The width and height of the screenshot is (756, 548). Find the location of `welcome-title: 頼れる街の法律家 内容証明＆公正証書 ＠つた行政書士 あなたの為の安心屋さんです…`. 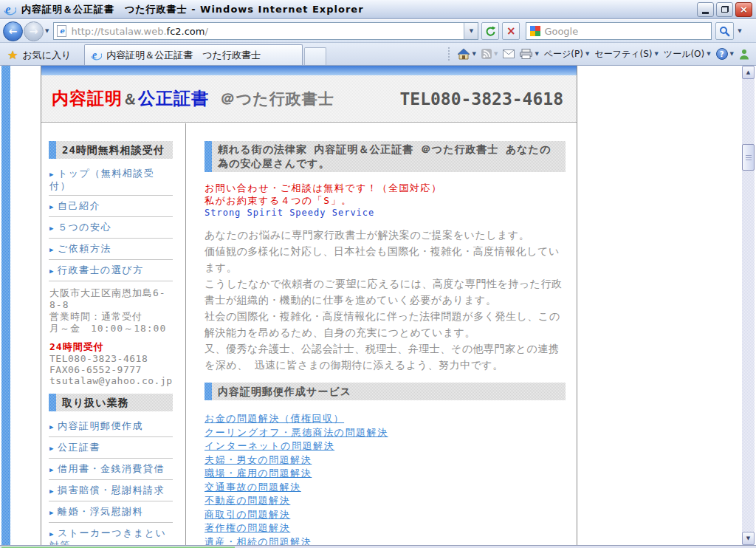

welcome-title: 頼れる街の法律家 内容証明＆公正証書 ＠つた行政書士 あなたの為の安心屋さんです… is located at coordinates (388, 157).